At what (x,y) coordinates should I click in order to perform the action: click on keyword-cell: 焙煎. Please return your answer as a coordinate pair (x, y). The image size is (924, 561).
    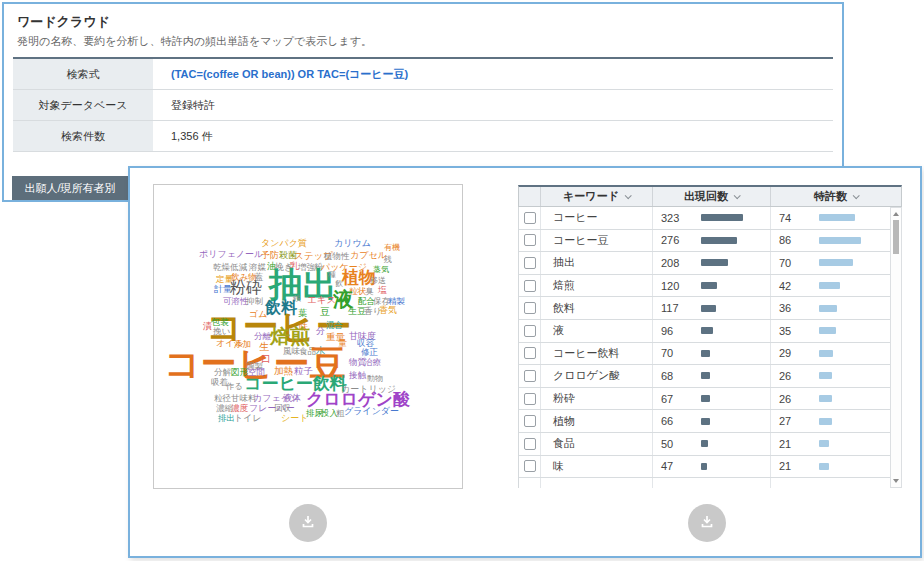
    Looking at the image, I should click on (597, 286).